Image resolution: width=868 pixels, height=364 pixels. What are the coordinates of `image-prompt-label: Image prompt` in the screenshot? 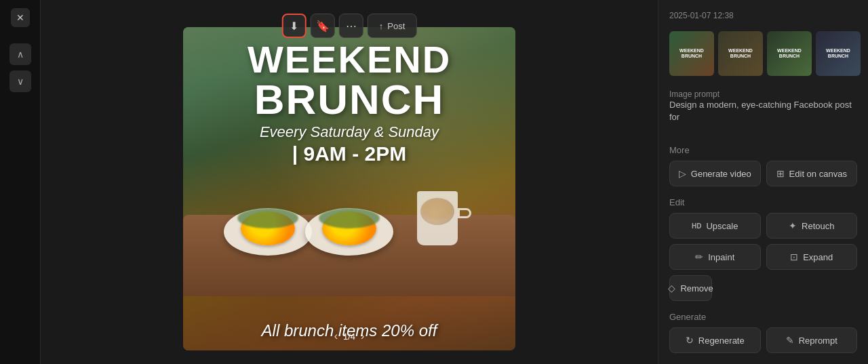 It's located at (764, 94).